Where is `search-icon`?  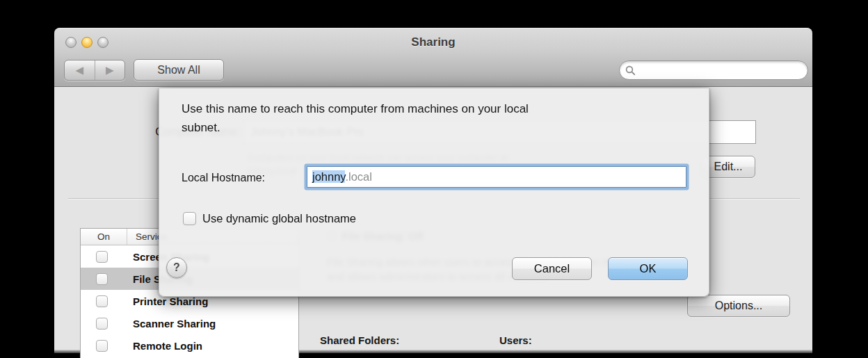 search-icon is located at coordinates (630, 71).